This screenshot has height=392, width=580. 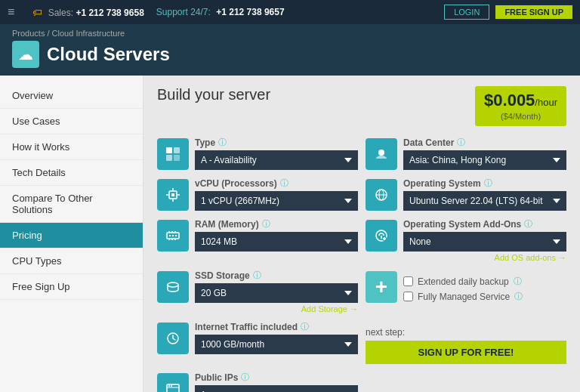 What do you see at coordinates (518, 281) in the screenshot?
I see `extended-backup-info-icon: ⓘ` at bounding box center [518, 281].